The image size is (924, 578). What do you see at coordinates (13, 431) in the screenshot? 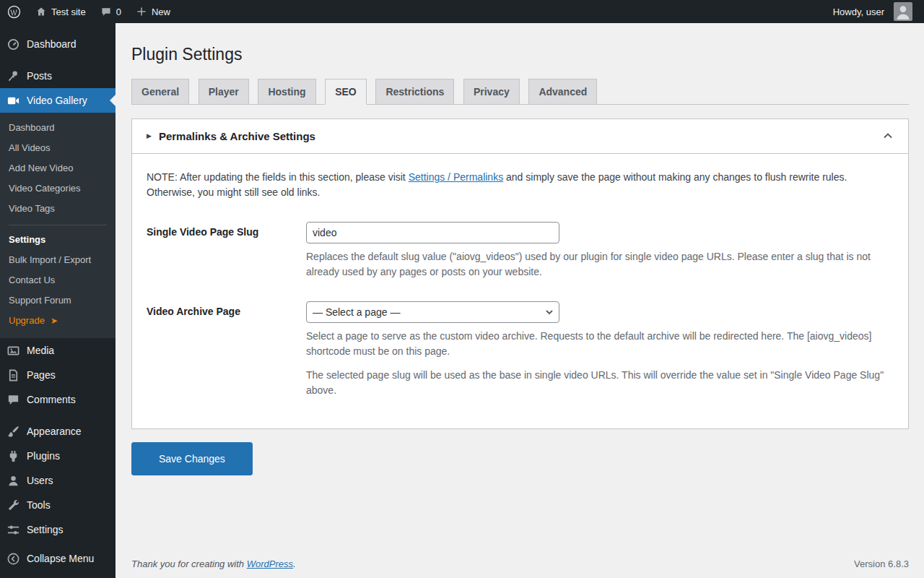
I see `appearance-brush-icon` at bounding box center [13, 431].